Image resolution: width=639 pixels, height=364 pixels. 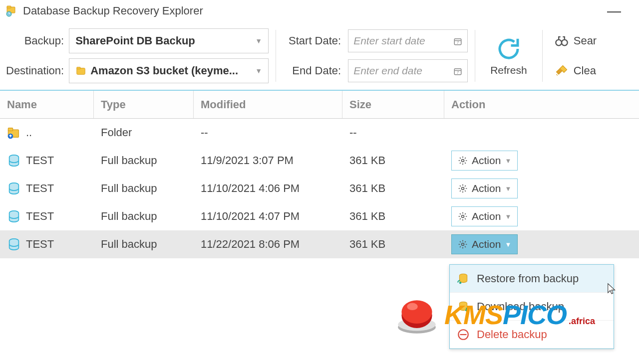 What do you see at coordinates (320, 161) in the screenshot?
I see `table-row: TESTFull backup11/9/2021 3:07 PM361 KBAc…` at bounding box center [320, 161].